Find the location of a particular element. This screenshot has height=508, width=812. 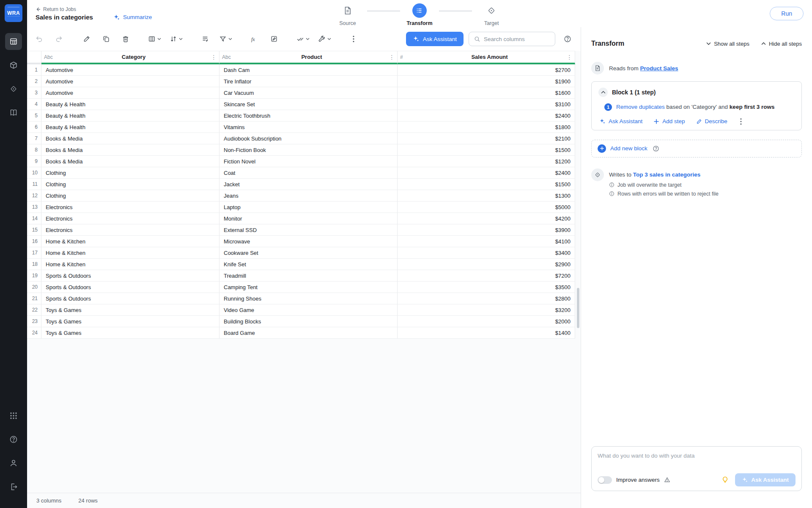

toolbar-help-button is located at coordinates (568, 39).